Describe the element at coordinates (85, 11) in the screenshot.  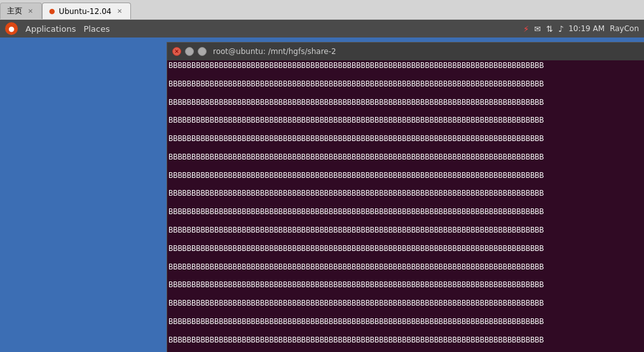
I see `tab-ubuntu-label: Ubuntu-12.04` at that location.